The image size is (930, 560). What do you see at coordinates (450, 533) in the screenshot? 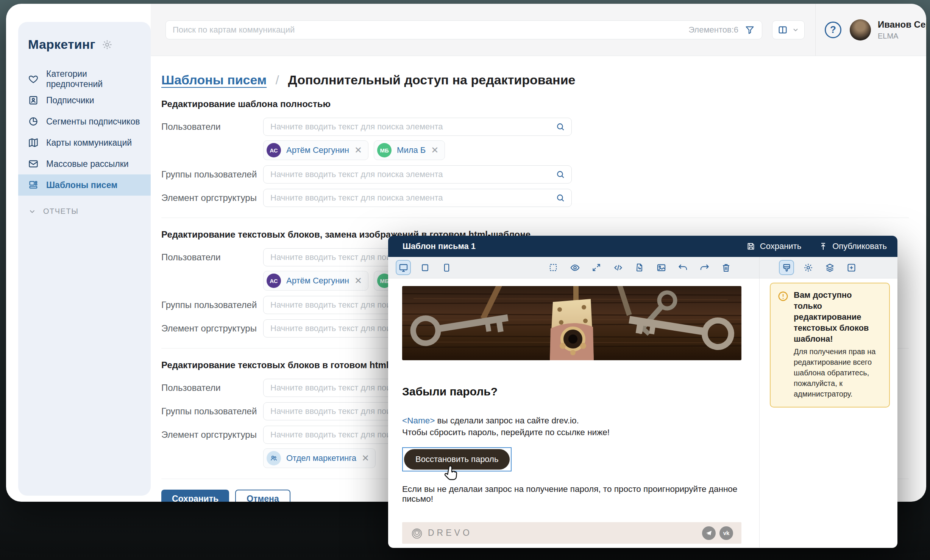
I see `brand-name: DREVO` at bounding box center [450, 533].